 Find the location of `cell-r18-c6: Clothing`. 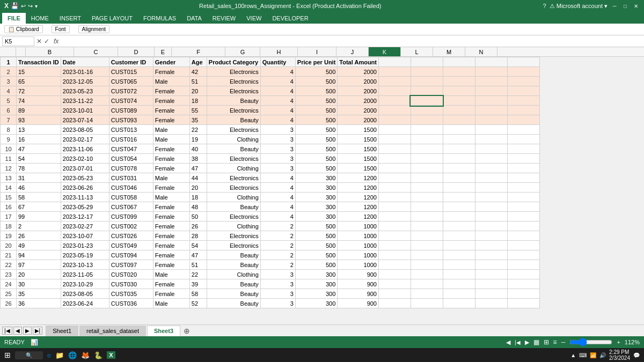

cell-r18-c6: Clothing is located at coordinates (233, 226).